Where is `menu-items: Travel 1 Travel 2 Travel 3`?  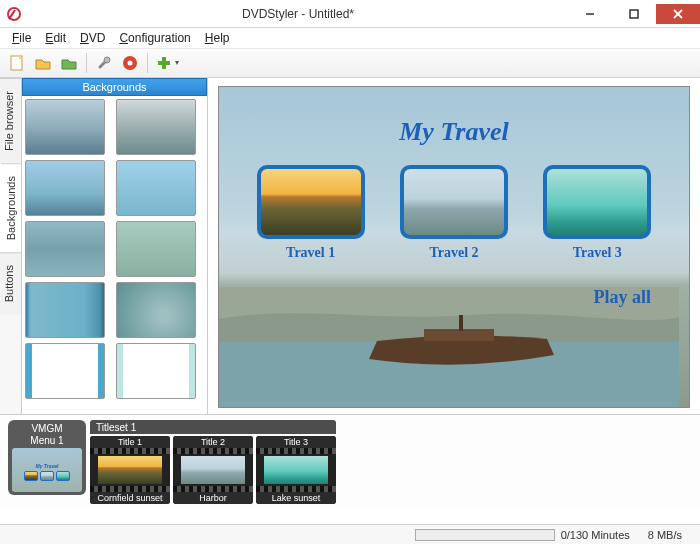 menu-items: Travel 1 Travel 2 Travel 3 is located at coordinates (454, 213).